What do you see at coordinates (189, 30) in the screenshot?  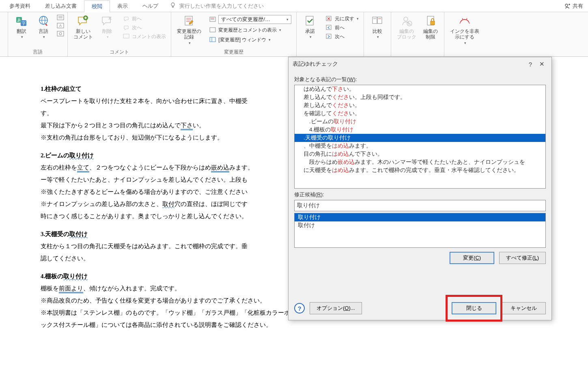 I see `track-changes-button: 変更履歴の 記録 ▾` at bounding box center [189, 30].